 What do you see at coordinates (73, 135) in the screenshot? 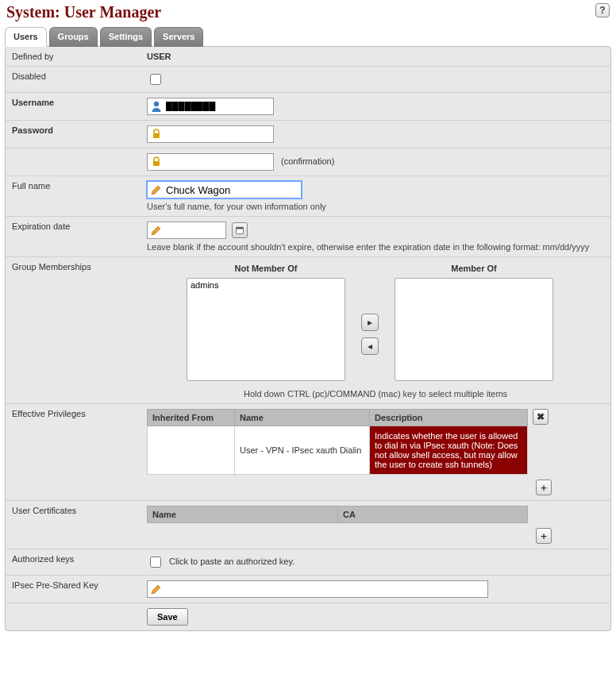
I see `password-label: Password` at bounding box center [73, 135].